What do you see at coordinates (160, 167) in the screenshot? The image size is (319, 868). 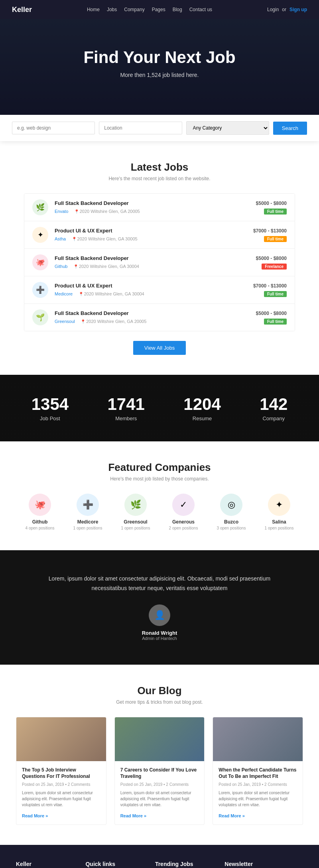 I see `latest-jobs-title: Latest Jobs` at bounding box center [160, 167].